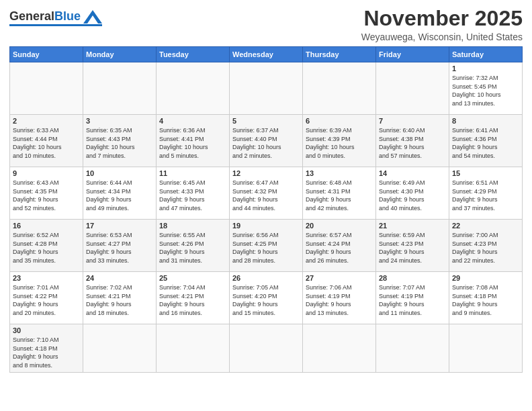 The image size is (532, 411). Describe the element at coordinates (56, 17) in the screenshot. I see `logo: General Blue` at that location.